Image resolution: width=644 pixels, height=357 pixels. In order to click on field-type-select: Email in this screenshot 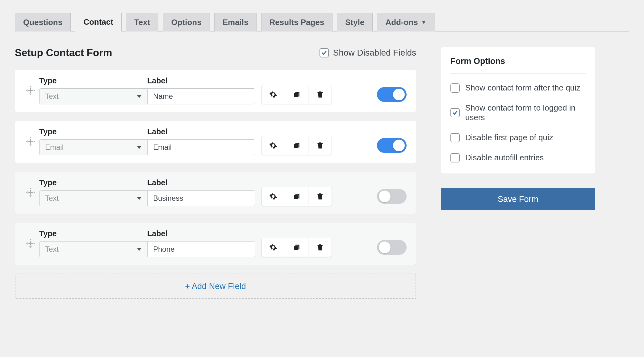, I will do `click(93, 147)`.